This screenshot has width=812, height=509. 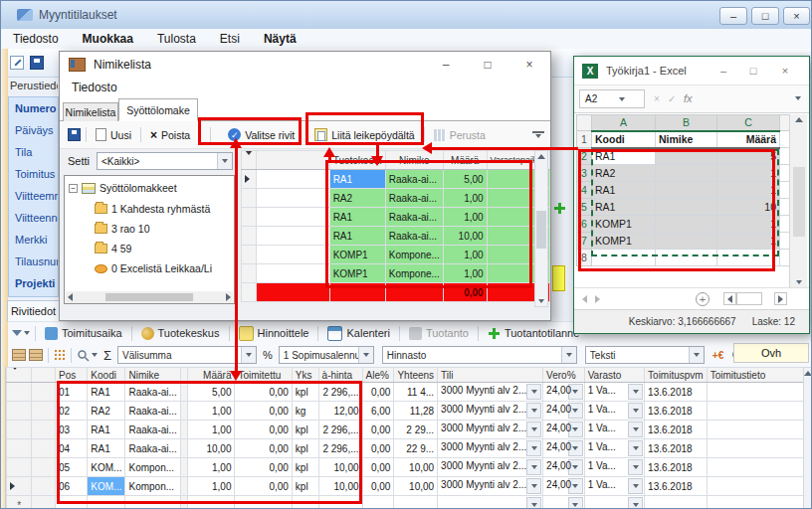 I want to click on menu-etsi: Etsi, so click(x=230, y=39).